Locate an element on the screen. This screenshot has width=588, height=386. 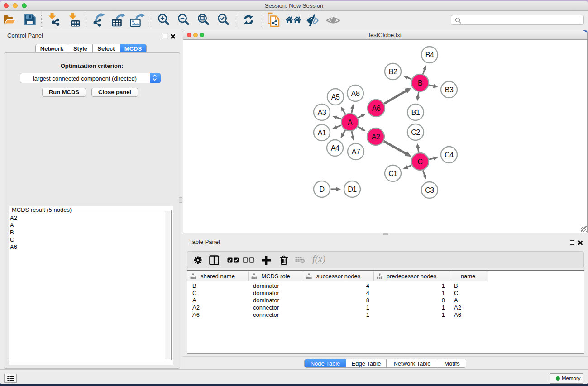
svg-text: D is located at coordinates (321, 189).